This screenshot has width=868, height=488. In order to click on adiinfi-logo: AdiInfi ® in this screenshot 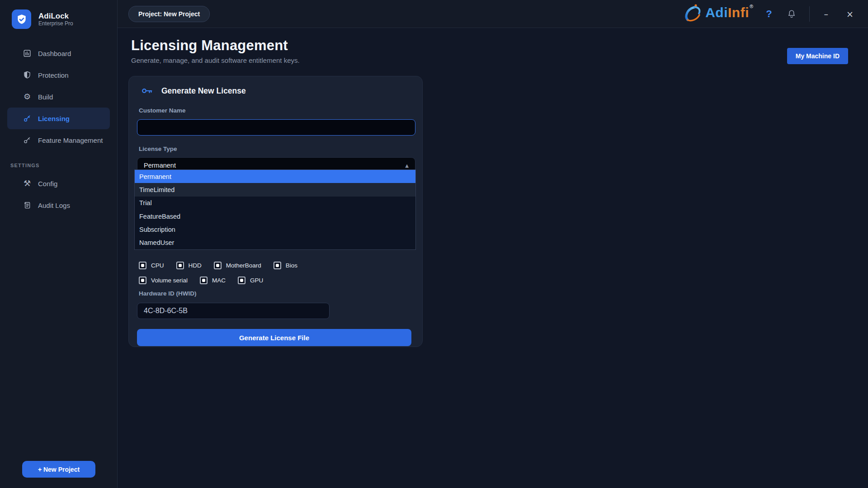, I will do `click(718, 14)`.